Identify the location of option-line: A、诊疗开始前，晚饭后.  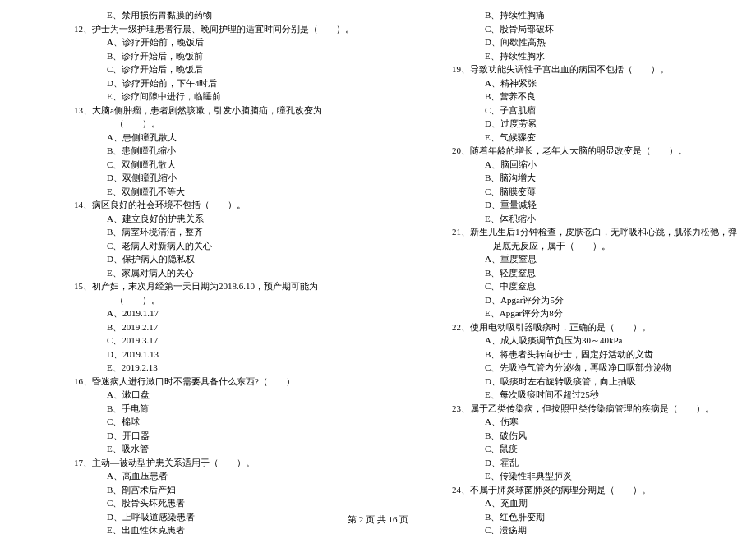
(234, 43).